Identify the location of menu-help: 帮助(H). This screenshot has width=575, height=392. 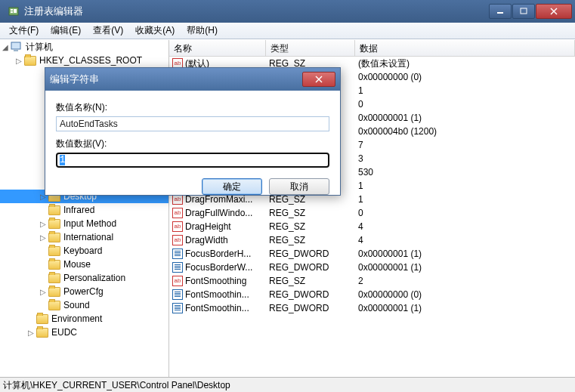
(202, 30).